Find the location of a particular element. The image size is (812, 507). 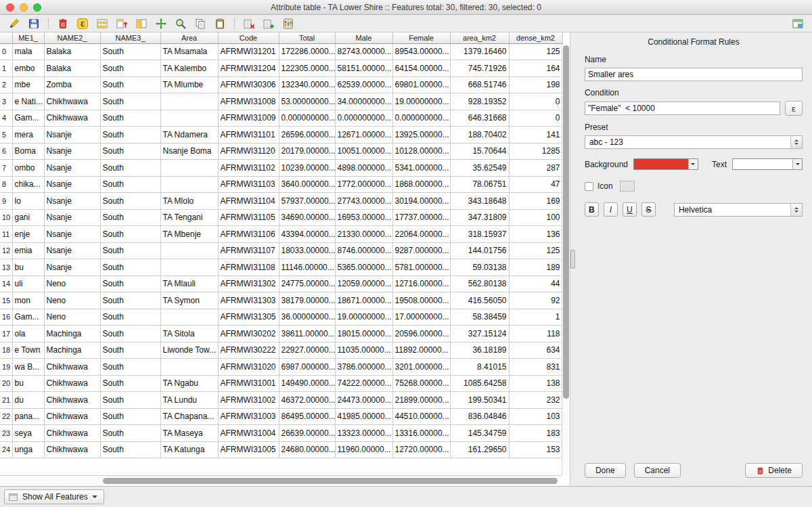

cell-female: 3201.000000... is located at coordinates (421, 367).